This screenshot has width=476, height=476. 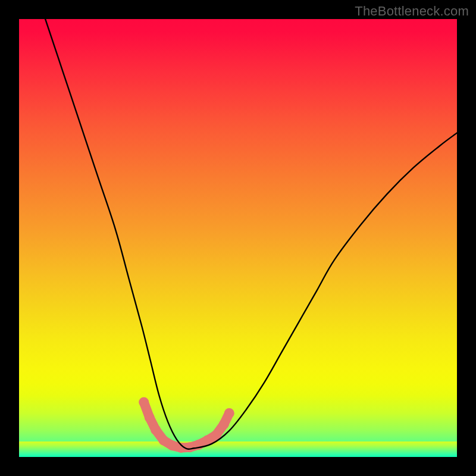 I want to click on watermark-text: TheBottleneck.com, so click(x=412, y=11).